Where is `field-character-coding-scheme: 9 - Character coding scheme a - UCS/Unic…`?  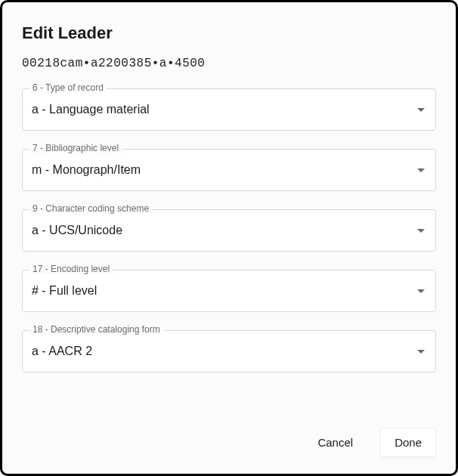 field-character-coding-scheme: 9 - Character coding scheme a - UCS/Unic… is located at coordinates (229, 230).